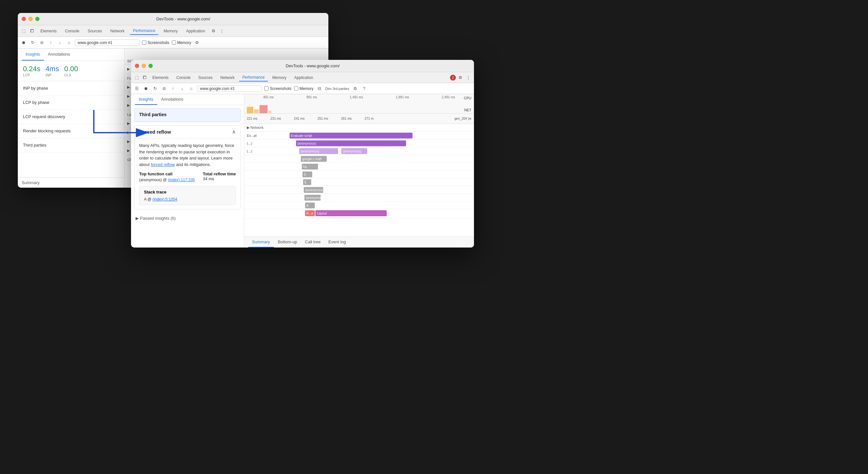 The image size is (868, 474). I want to click on memory-checkbox-back: Memory, so click(181, 42).